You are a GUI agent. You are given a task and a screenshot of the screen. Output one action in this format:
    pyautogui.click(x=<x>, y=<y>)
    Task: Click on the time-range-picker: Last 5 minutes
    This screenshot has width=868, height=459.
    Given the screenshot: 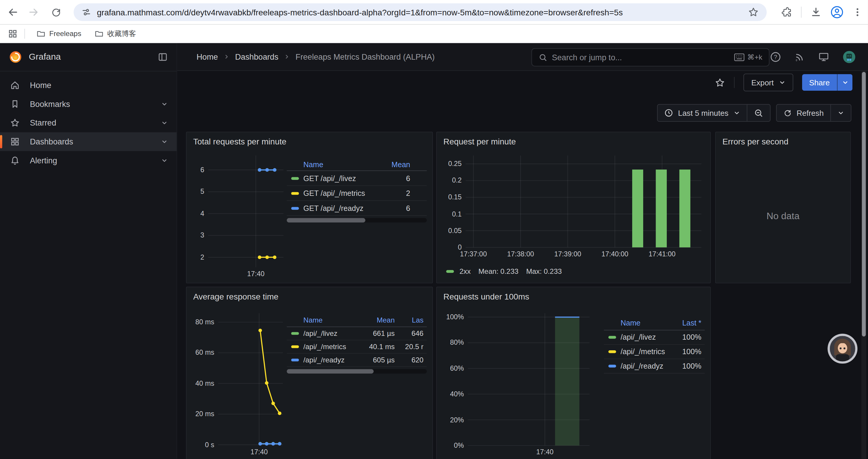 What is the action you would take?
    pyautogui.click(x=702, y=113)
    